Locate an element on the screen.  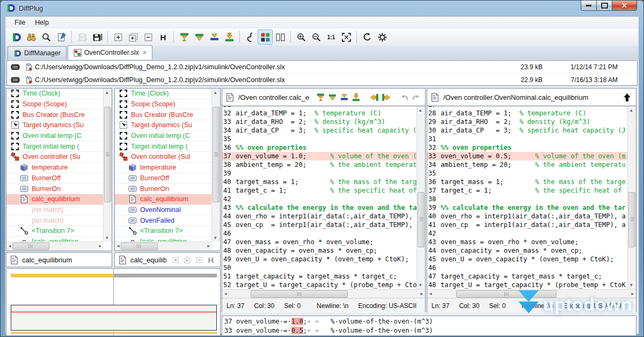
redo-button is located at coordinates (416, 97).